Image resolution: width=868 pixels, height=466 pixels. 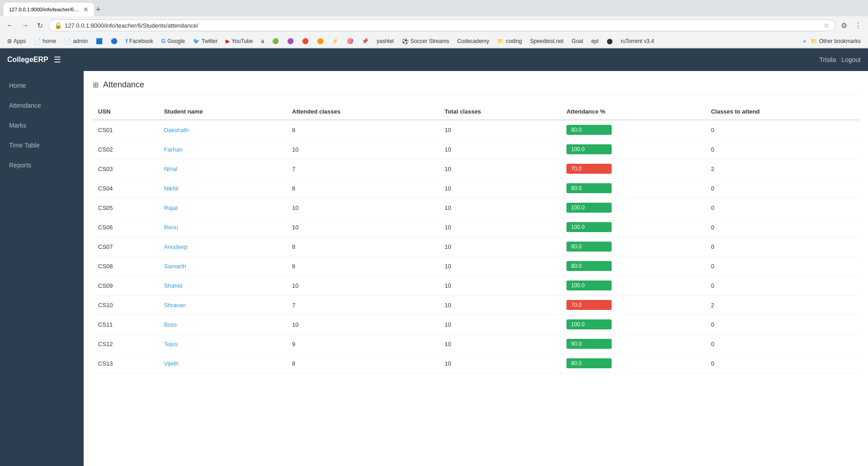 What do you see at coordinates (205, 41) in the screenshot?
I see `bookmark-twitter: 🐦 Twitter` at bounding box center [205, 41].